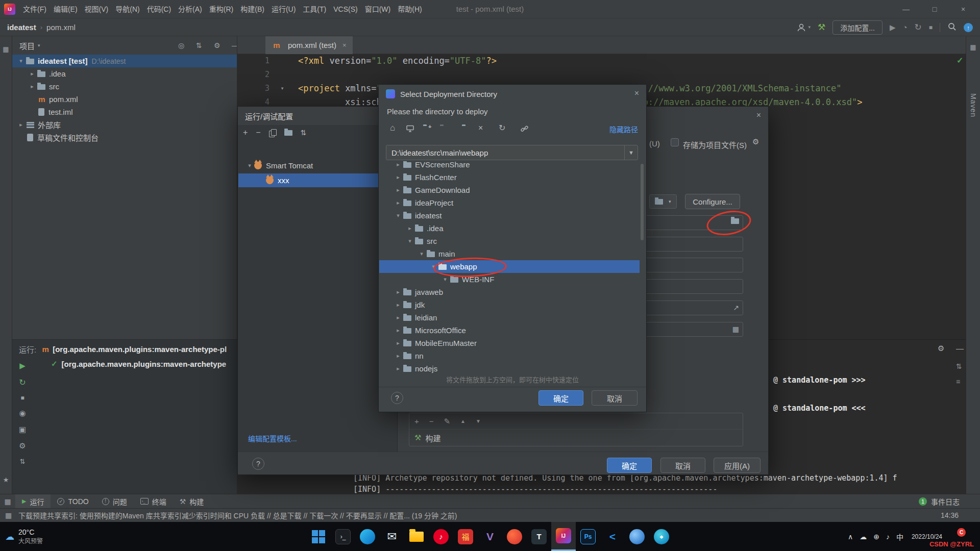 The width and height of the screenshot is (980, 551). I want to click on menu-item: 运行(U), so click(284, 9).